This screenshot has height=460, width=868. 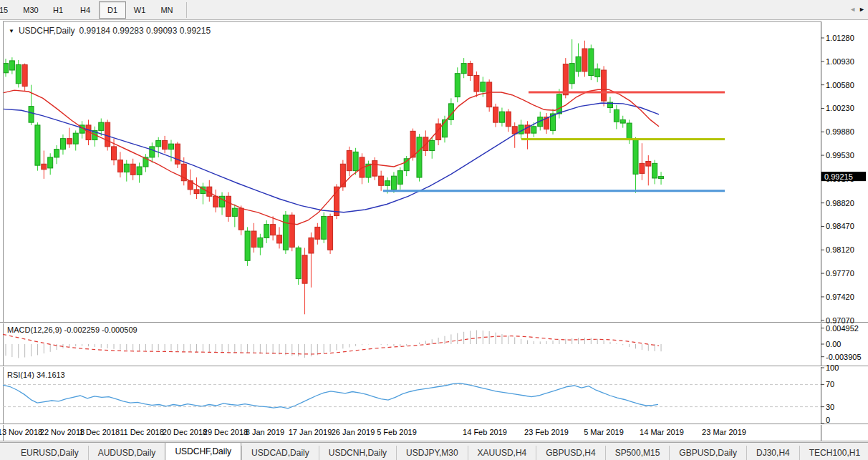 What do you see at coordinates (546, 432) in the screenshot?
I see `date-axis-label: 23 Feb 2019` at bounding box center [546, 432].